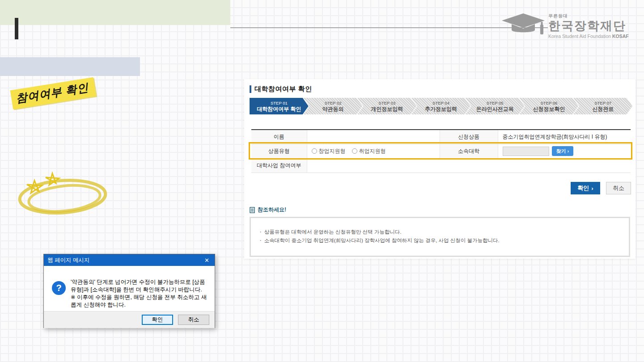 The image size is (644, 362). What do you see at coordinates (268, 210) in the screenshot?
I see `reference-heading: 참조하세요!` at bounding box center [268, 210].